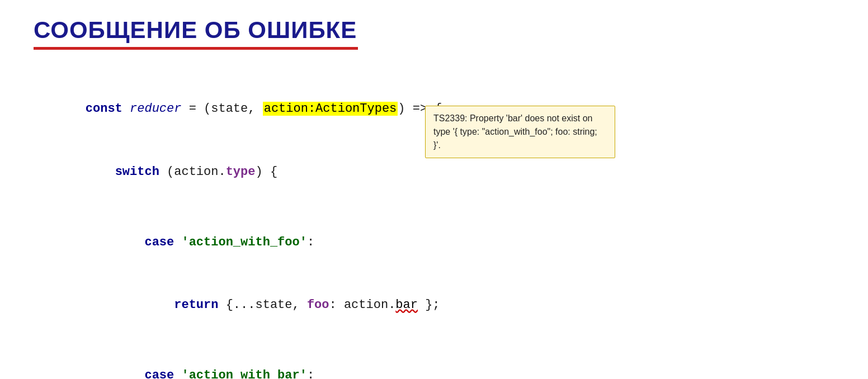  I want to click on bar-underlined: bar, so click(407, 305).